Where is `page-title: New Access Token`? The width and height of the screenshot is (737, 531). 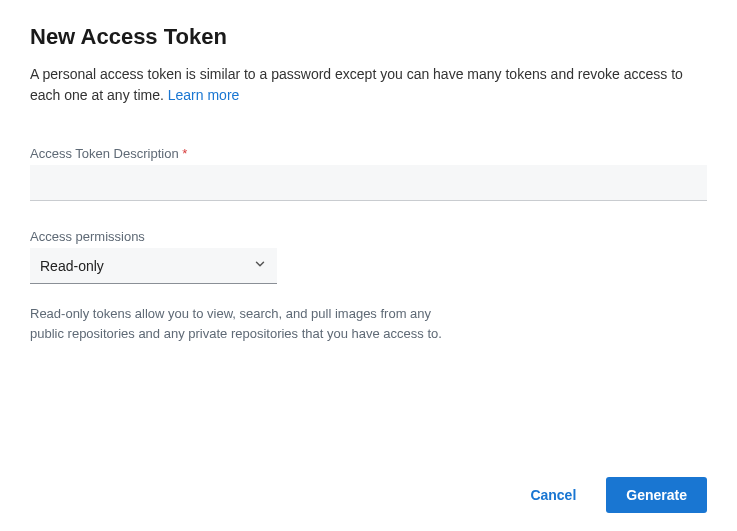 page-title: New Access Token is located at coordinates (368, 37).